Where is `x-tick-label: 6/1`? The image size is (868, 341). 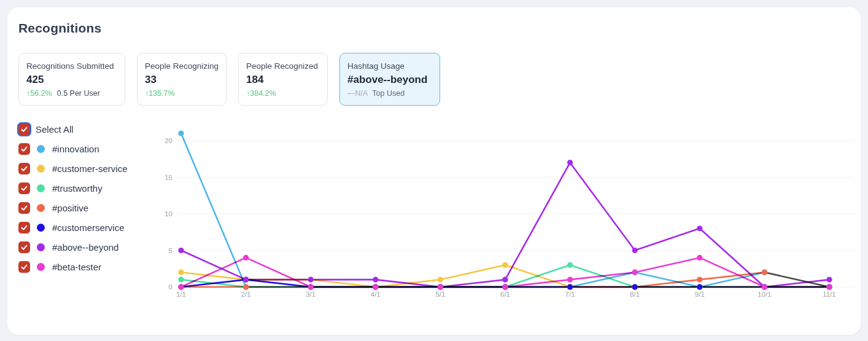 x-tick-label: 6/1 is located at coordinates (505, 294).